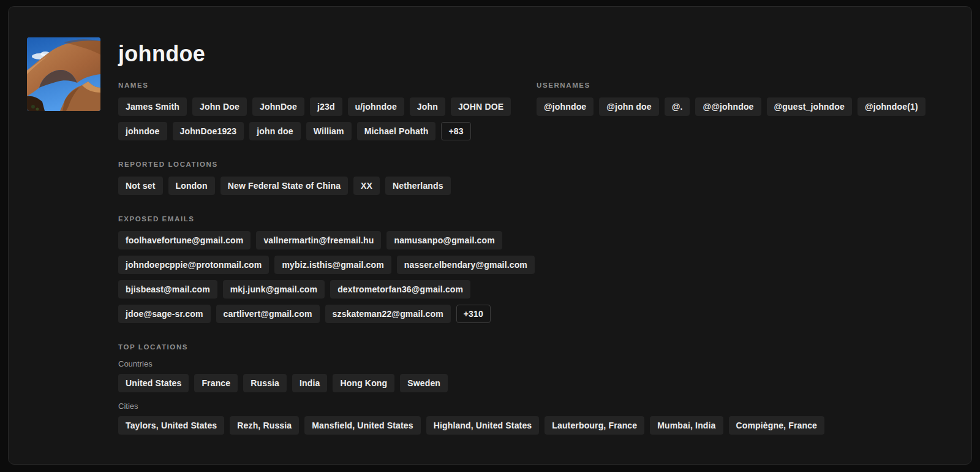 This screenshot has height=472, width=980. Describe the element at coordinates (743, 107) in the screenshot. I see `chip-row: @johndoe@john doe@.@@johndoe@guest_johnd…` at that location.